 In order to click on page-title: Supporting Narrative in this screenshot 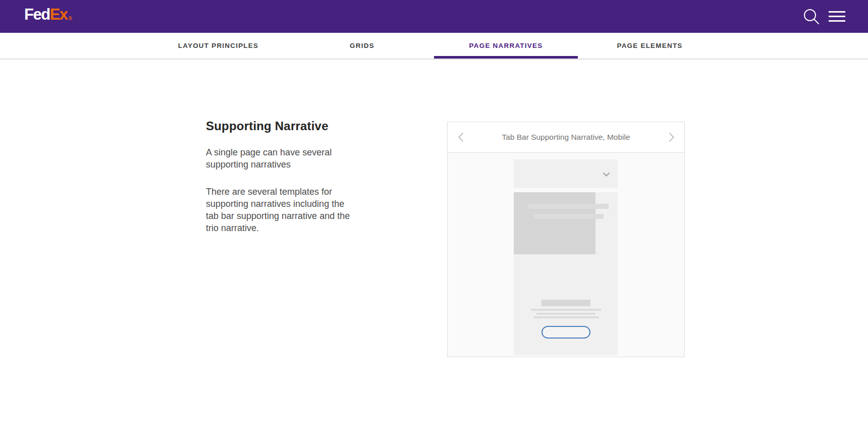, I will do `click(282, 126)`.